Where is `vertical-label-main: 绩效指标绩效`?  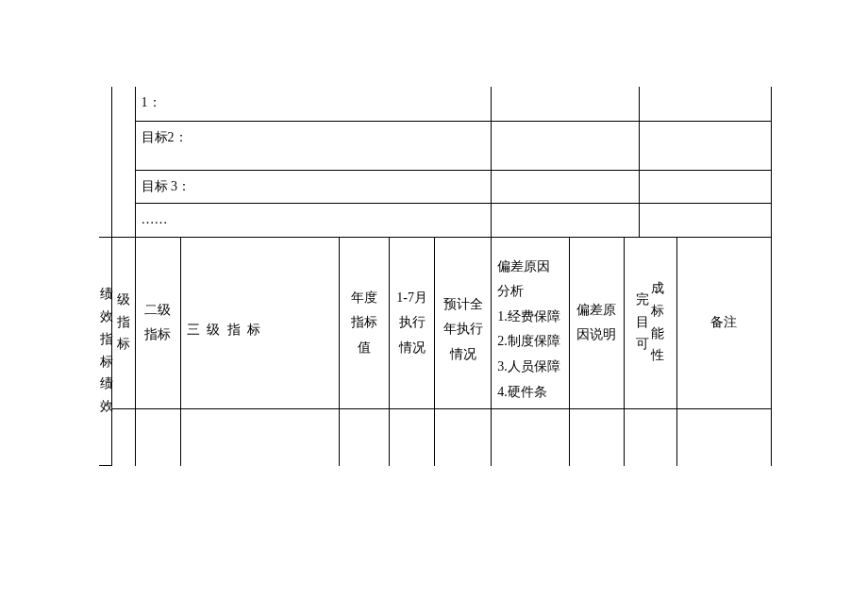 vertical-label-main: 绩效指标绩效 is located at coordinates (106, 351).